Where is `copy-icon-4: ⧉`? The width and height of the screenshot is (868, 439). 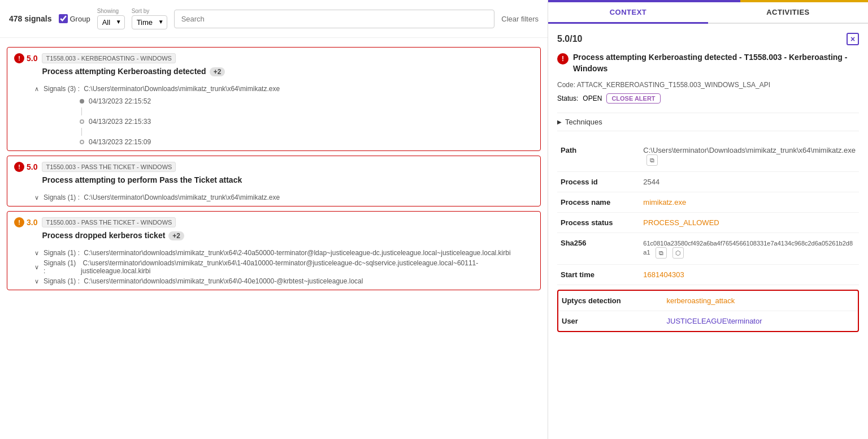
copy-icon-4: ⧉ is located at coordinates (661, 253).